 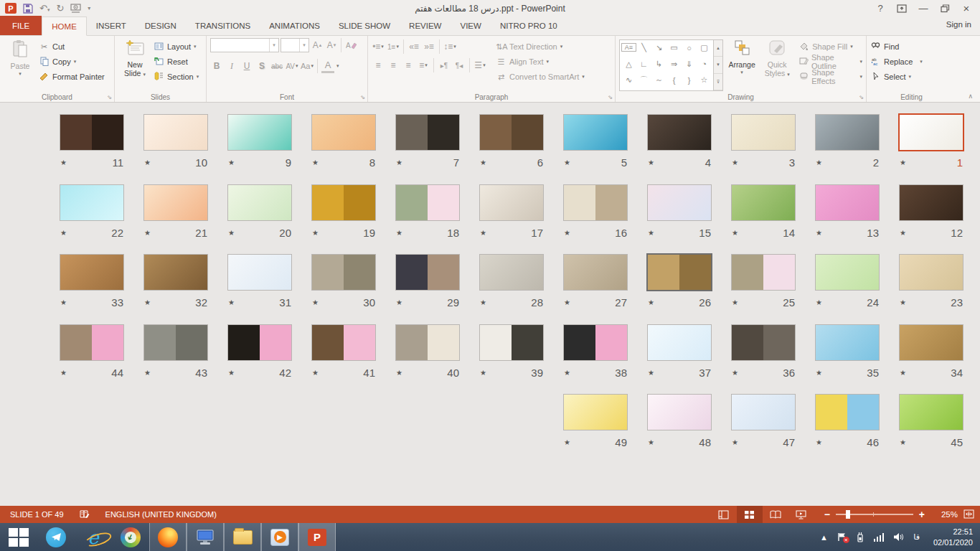 I want to click on powerpoint-app-icon: P, so click(x=11, y=9).